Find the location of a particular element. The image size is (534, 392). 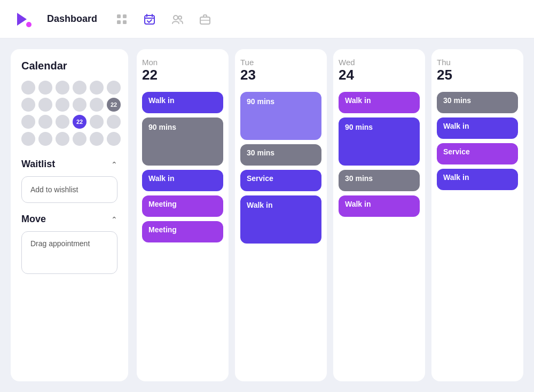

cal-dot-22-selected: 22 is located at coordinates (80, 122).